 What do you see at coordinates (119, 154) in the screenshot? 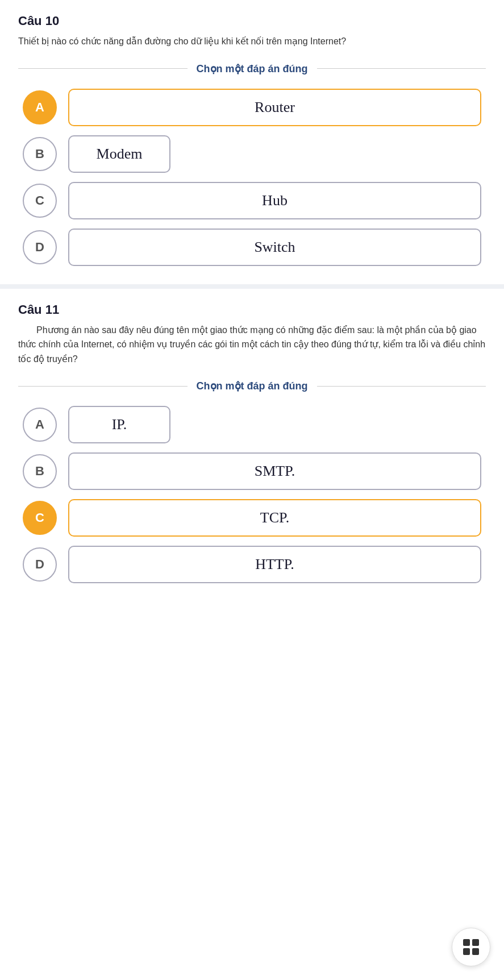
I see `option-10-b-box: Modem` at bounding box center [119, 154].